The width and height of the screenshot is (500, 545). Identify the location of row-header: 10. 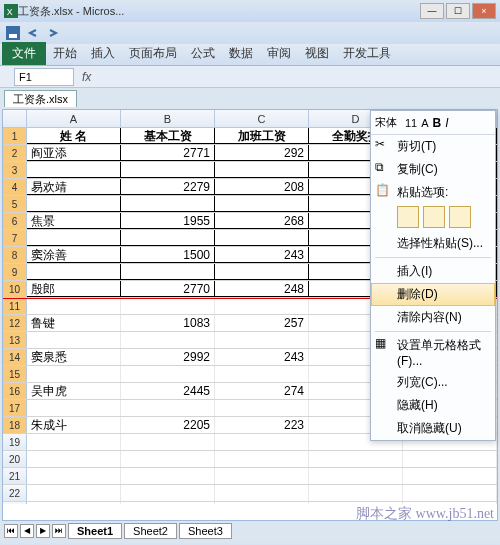
(15, 289).